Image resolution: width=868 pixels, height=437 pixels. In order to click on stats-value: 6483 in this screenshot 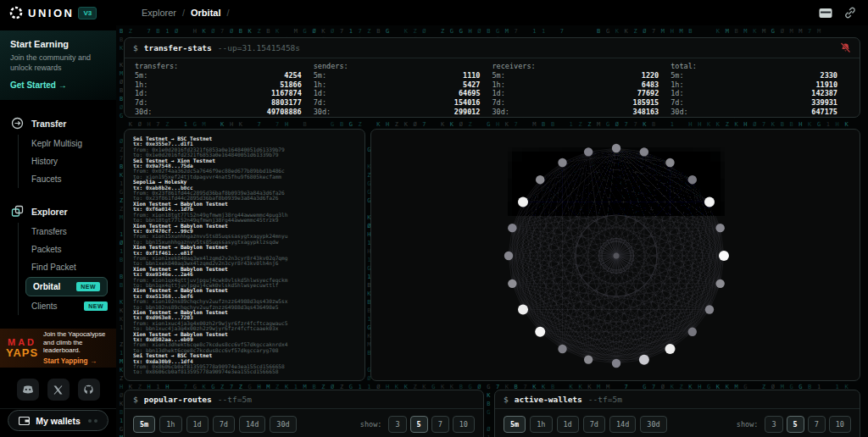, I will do `click(650, 85)`.